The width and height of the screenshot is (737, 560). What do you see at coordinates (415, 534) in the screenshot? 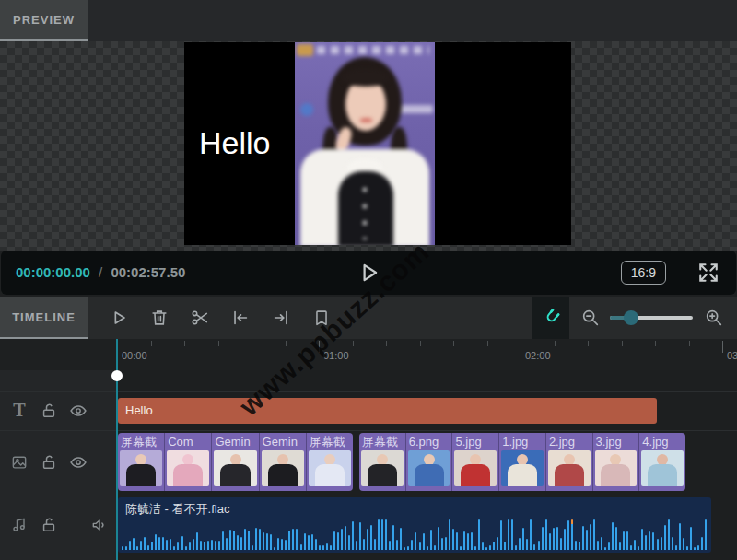
I see `audio-waveform` at bounding box center [415, 534].